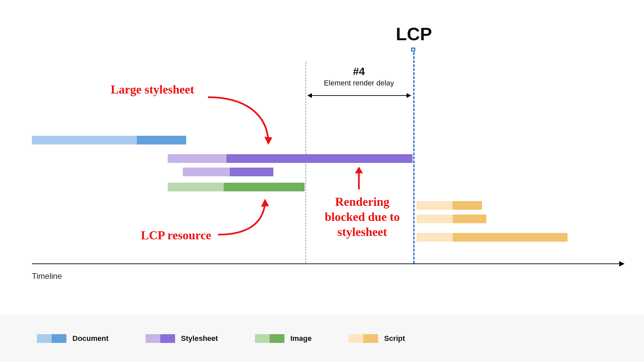 The image size is (644, 362). I want to click on timeline-axis-label: Timeline, so click(47, 276).